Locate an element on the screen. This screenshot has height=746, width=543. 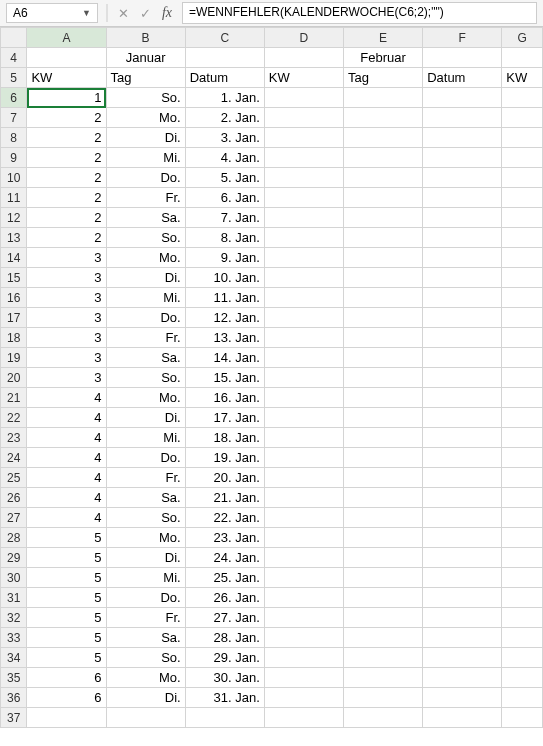
cell: 4. Jan. is located at coordinates (224, 158).